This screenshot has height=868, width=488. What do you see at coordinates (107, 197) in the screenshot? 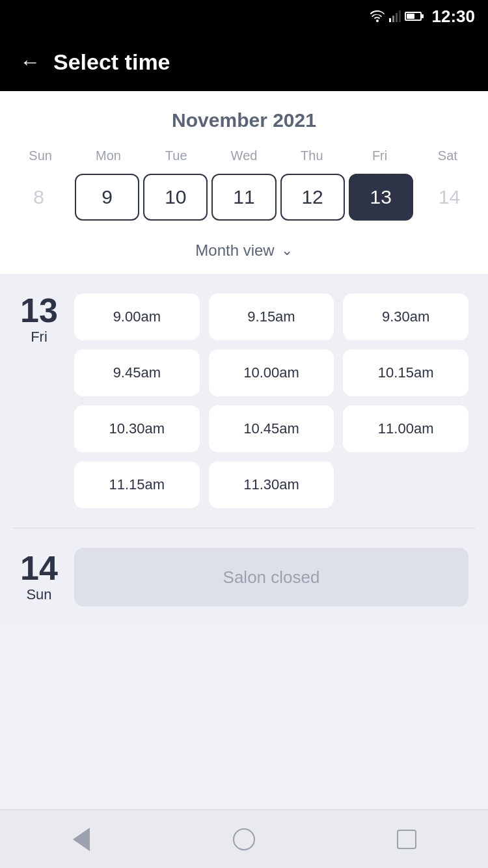
I see `day-9: 9` at bounding box center [107, 197].